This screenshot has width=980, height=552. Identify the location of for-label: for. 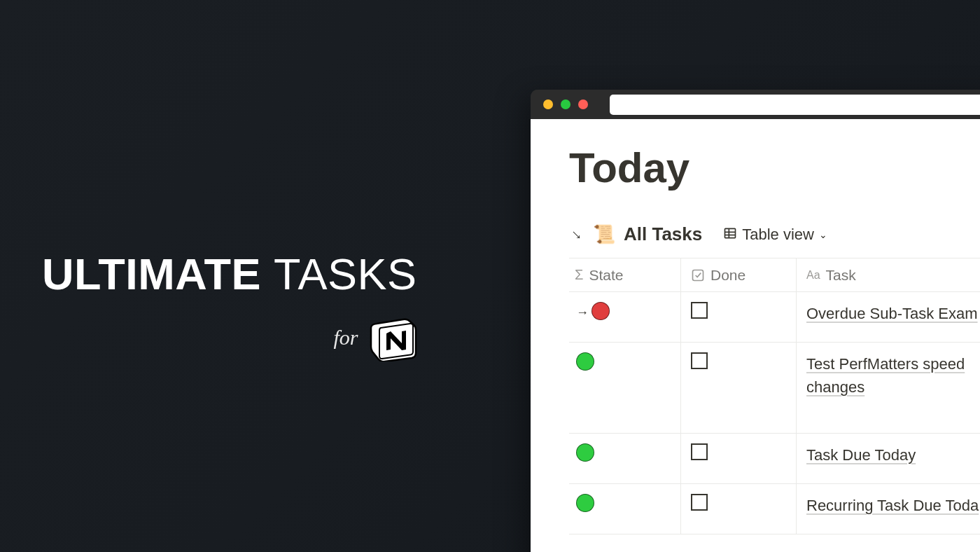
(346, 338).